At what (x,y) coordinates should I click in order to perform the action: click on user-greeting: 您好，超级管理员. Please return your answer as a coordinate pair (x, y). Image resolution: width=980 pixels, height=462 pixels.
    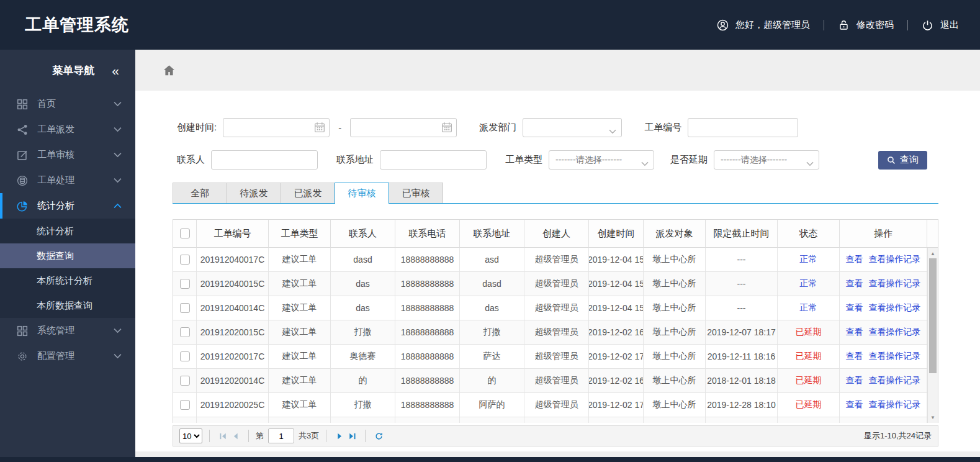
    Looking at the image, I should click on (763, 25).